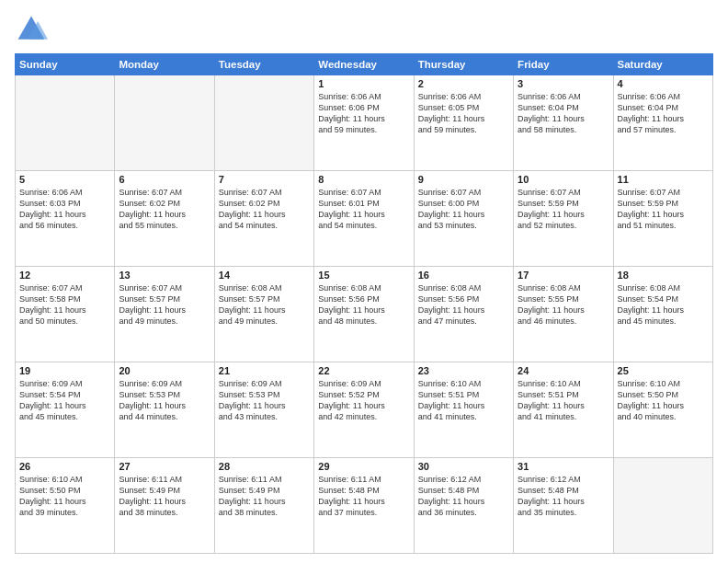 Image resolution: width=728 pixels, height=563 pixels. What do you see at coordinates (563, 84) in the screenshot?
I see `day-number: 3` at bounding box center [563, 84].